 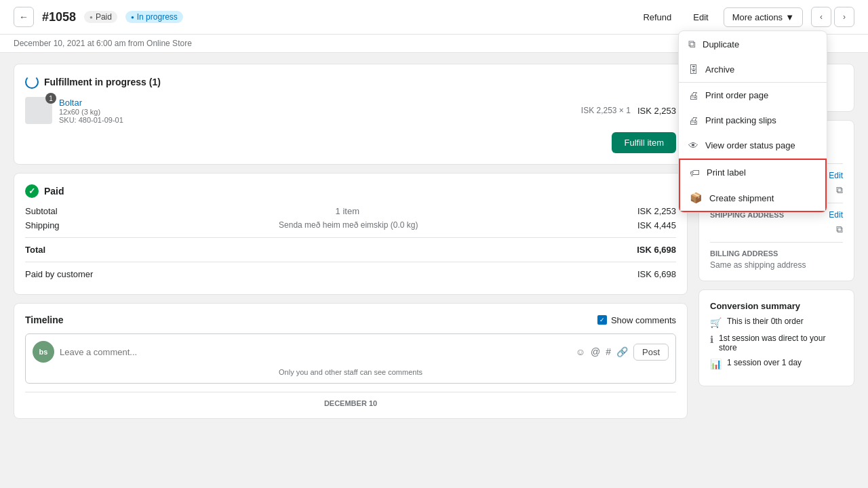 What do you see at coordinates (821, 17) in the screenshot?
I see `prev-order-button: ‹` at bounding box center [821, 17].